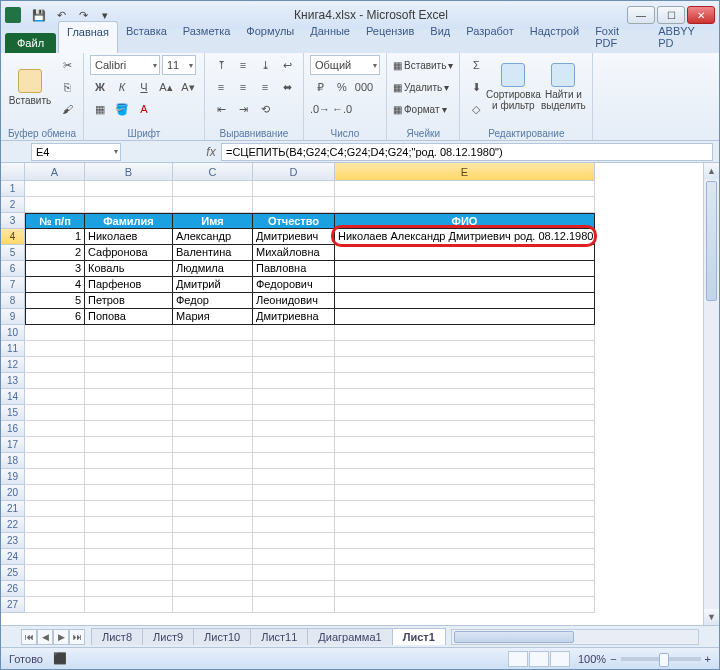  I want to click on paste-button: Вставить, so click(30, 87).